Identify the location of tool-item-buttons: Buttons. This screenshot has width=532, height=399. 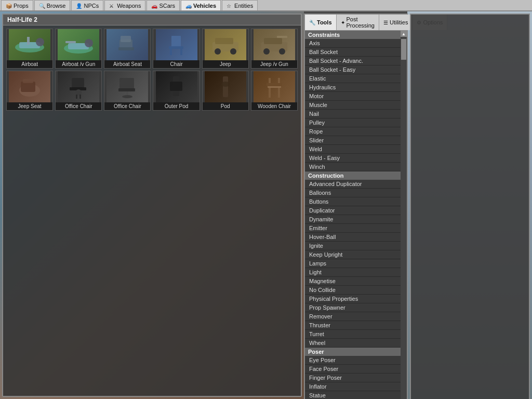
(353, 202).